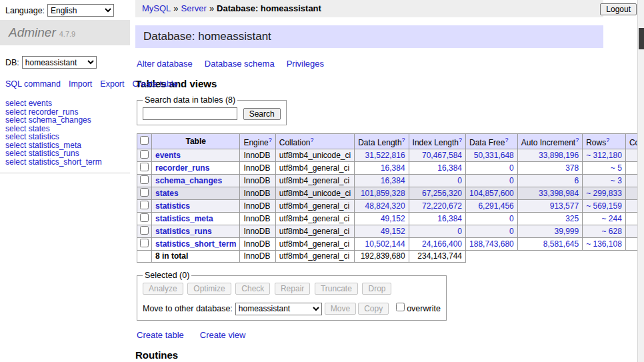 This screenshot has height=362, width=644. What do you see at coordinates (381, 207) in the screenshot?
I see `cell-data-length: 48,824,320` at bounding box center [381, 207].